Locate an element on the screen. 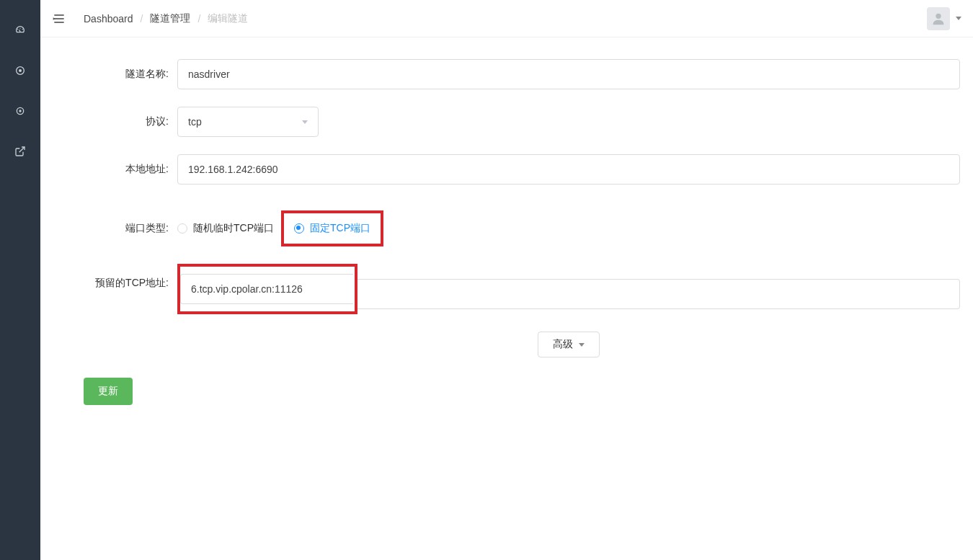  reserved-tcp-label: 预留的TCP地址: is located at coordinates (120, 277).